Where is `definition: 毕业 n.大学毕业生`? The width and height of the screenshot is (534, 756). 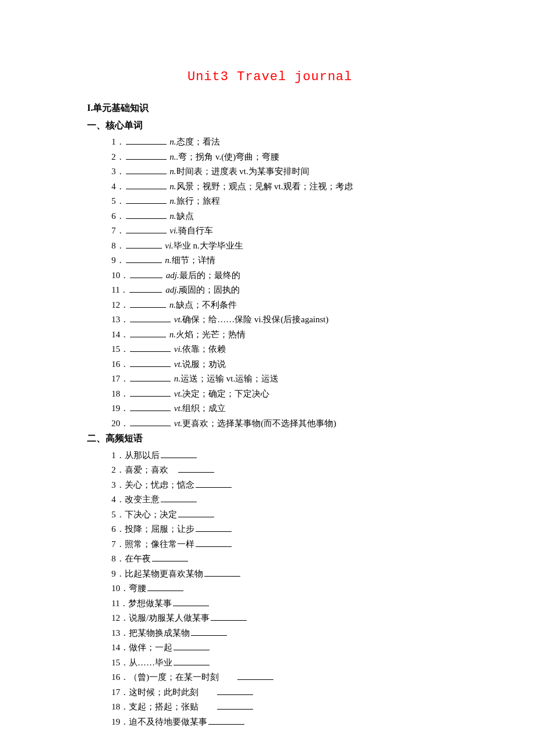
definition: 毕业 n.大学毕业生 is located at coordinates (208, 246).